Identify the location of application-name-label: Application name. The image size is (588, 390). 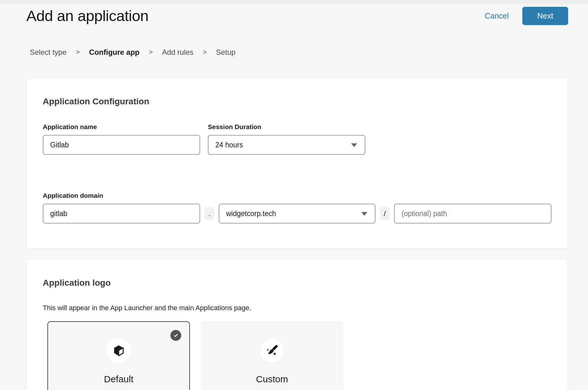
(121, 127).